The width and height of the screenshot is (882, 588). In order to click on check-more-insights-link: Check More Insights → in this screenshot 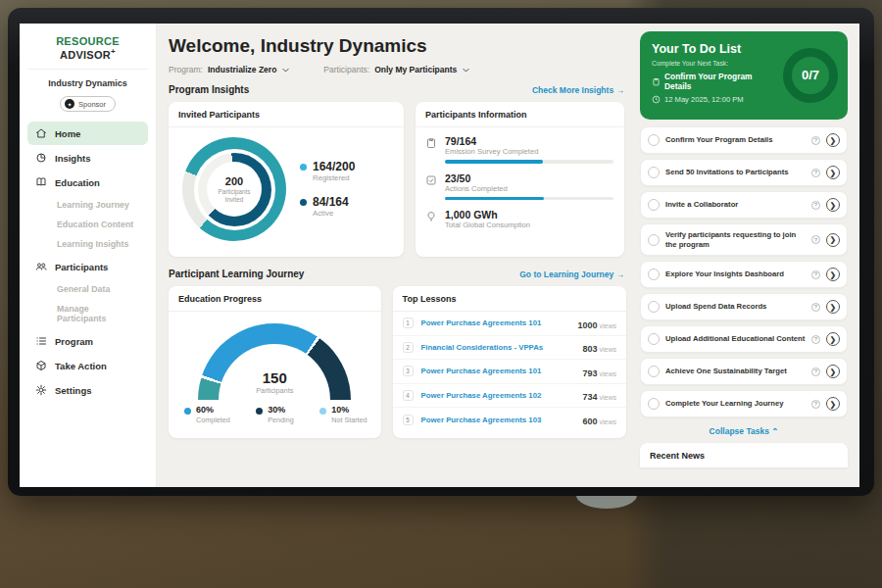, I will do `click(578, 90)`.